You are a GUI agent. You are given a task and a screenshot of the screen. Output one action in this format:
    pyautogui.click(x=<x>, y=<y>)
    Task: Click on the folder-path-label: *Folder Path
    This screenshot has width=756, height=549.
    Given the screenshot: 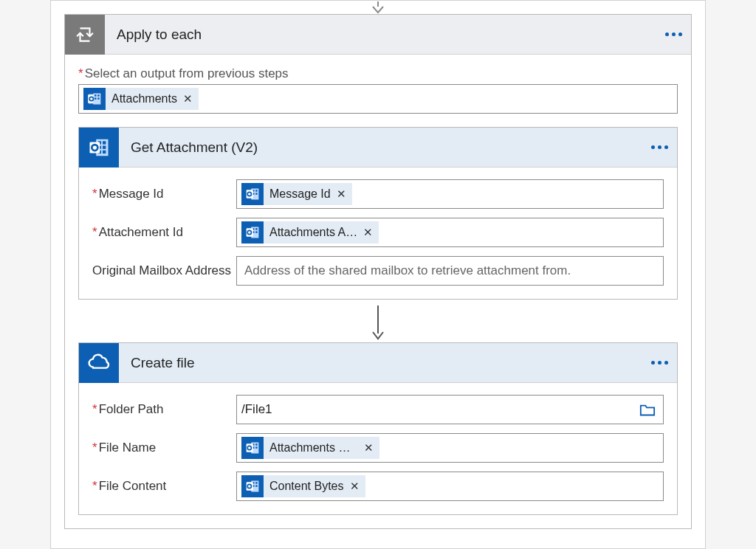 What is the action you would take?
    pyautogui.click(x=164, y=410)
    